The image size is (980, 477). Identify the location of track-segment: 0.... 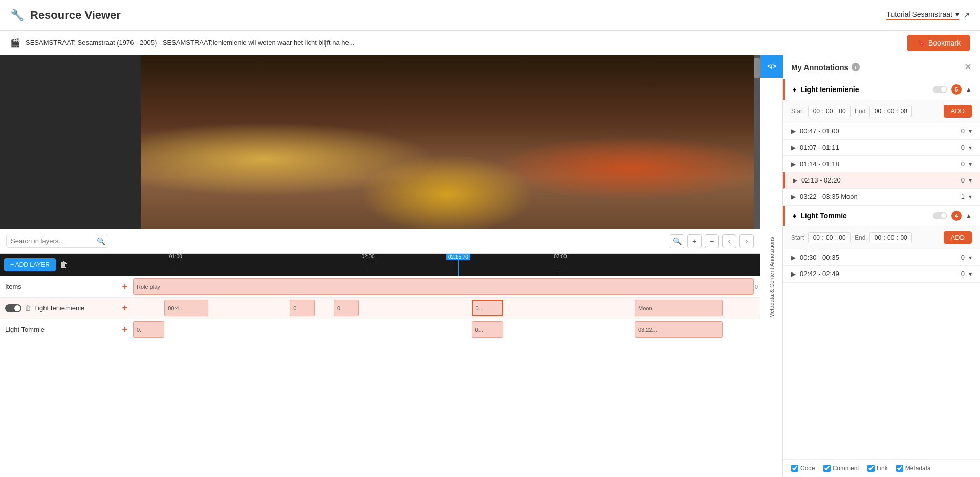
(487, 329).